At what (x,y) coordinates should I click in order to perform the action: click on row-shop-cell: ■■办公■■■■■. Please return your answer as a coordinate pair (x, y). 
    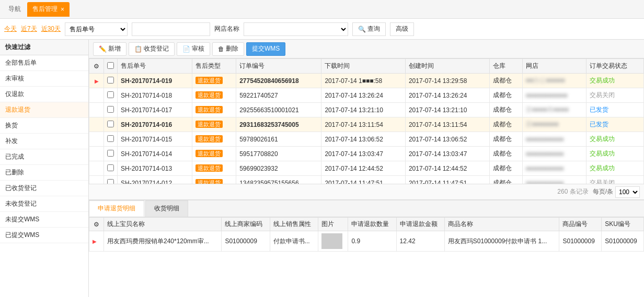
    Looking at the image, I should click on (554, 81).